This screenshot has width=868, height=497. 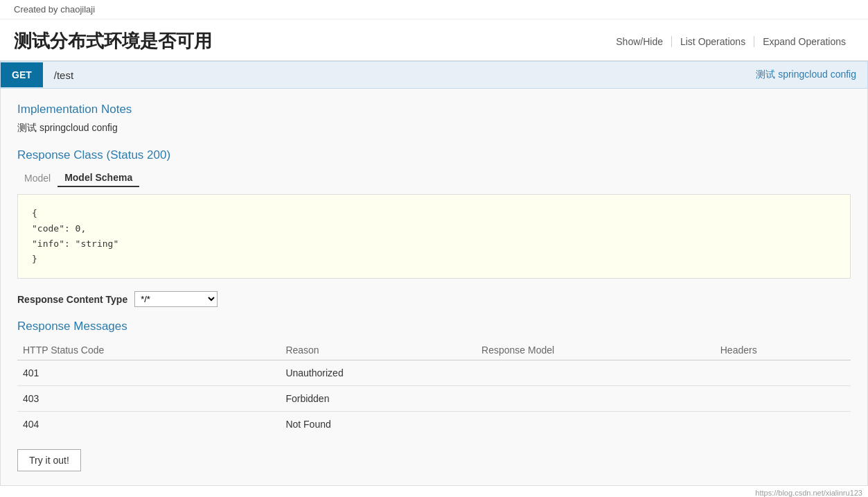 I want to click on response-class-title: Response Class (Status 200), so click(x=434, y=155).